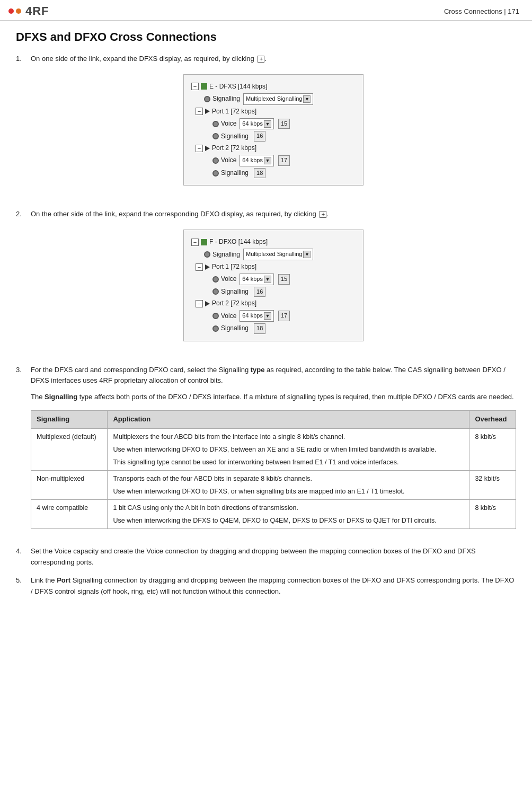  What do you see at coordinates (278, 99) in the screenshot?
I see `signalling-dropdown-1: Multiplexed Signalling ▼` at bounding box center [278, 99].